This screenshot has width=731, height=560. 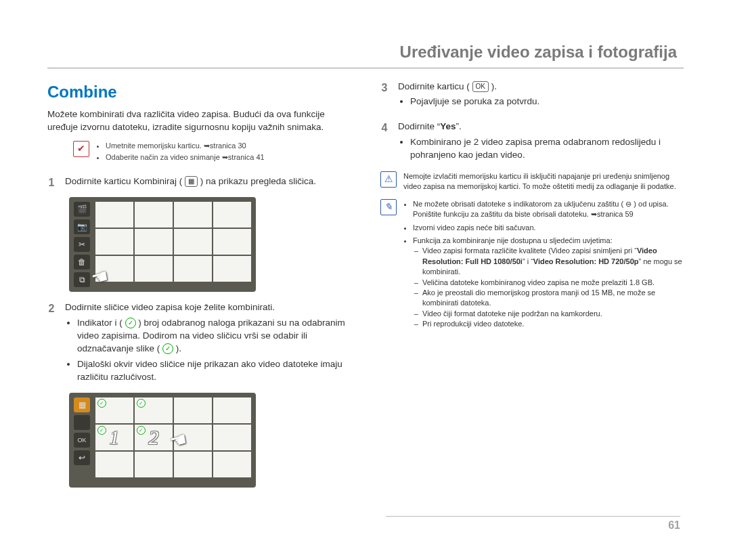 I want to click on back-icon: ↩, so click(x=82, y=458).